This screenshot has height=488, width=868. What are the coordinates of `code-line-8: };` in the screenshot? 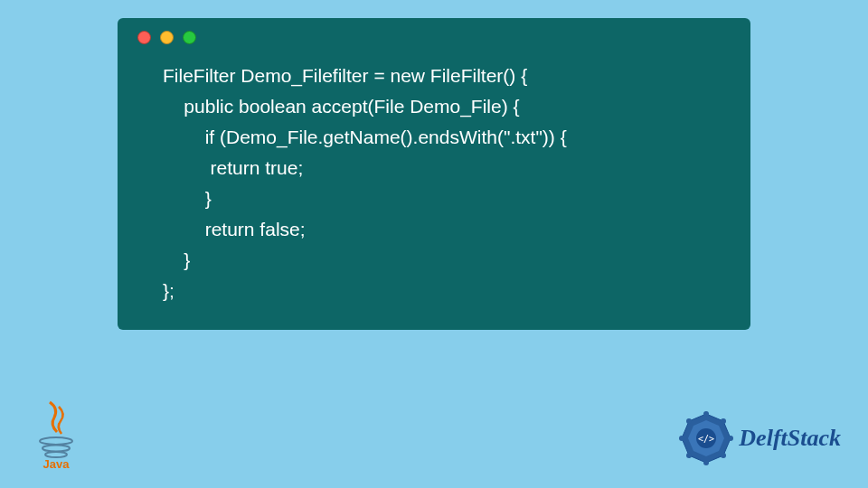 It's located at (168, 291).